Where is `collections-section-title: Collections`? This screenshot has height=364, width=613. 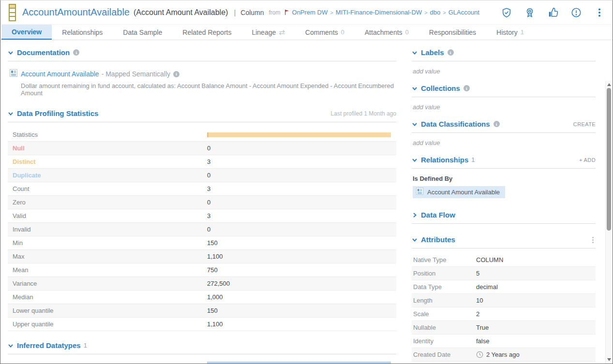 collections-section-title: Collections is located at coordinates (440, 88).